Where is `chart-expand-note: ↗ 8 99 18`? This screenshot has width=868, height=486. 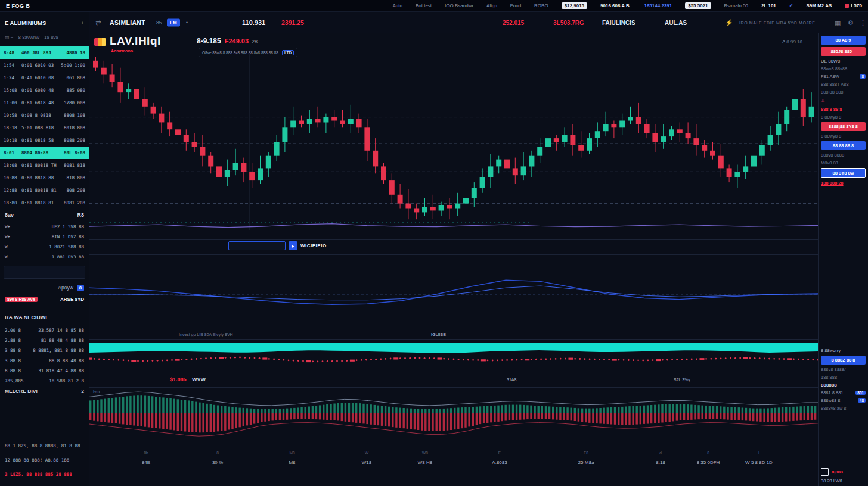
chart-expand-note: ↗ 8 99 18 is located at coordinates (792, 42).